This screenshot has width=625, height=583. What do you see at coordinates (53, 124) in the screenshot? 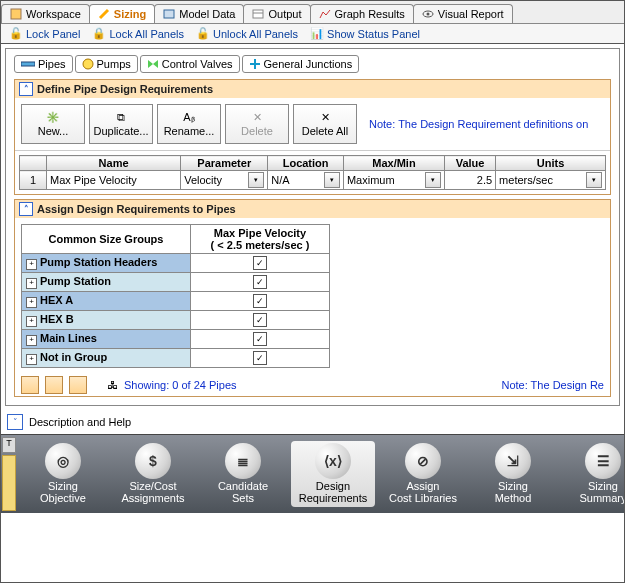
I see `new-button: ✳️New...` at bounding box center [53, 124].